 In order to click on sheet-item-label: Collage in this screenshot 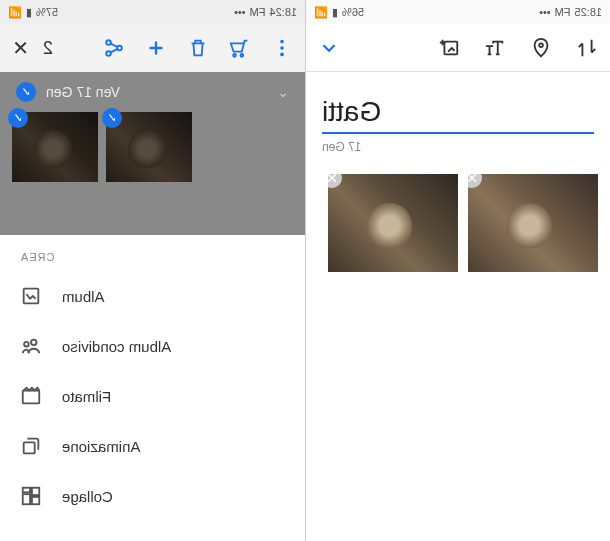, I will do `click(88, 496)`.